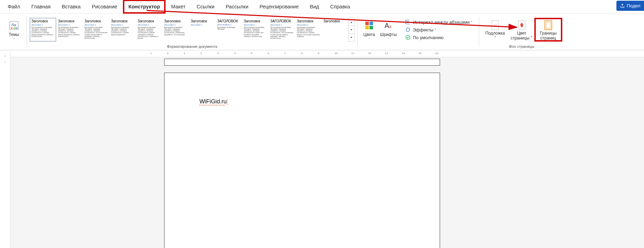  Describe the element at coordinates (369, 53) in the screenshot. I see `ruler-tick: 12` at that location.